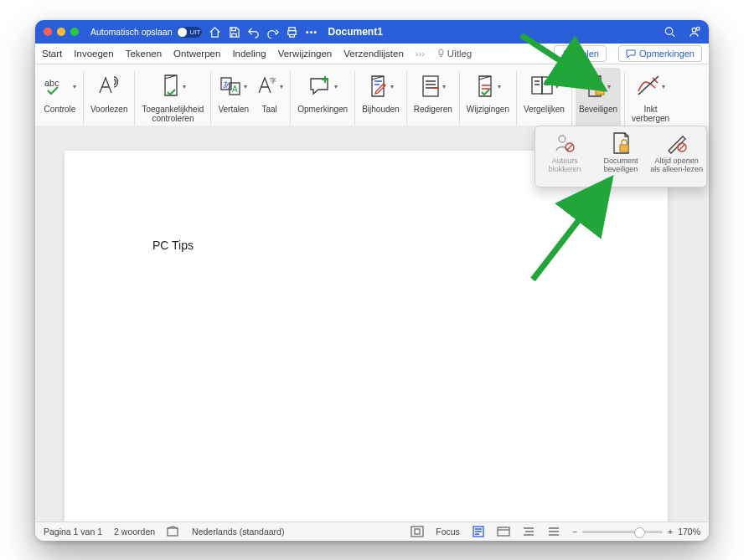  Describe the element at coordinates (545, 99) in the screenshot. I see `group-vergelijken: ▾ Vergelijken` at that location.